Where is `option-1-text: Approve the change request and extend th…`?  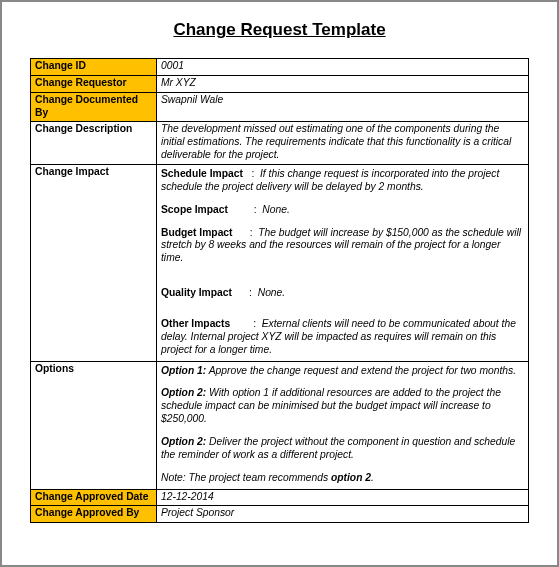 option-1-text: Approve the change request and extend th… is located at coordinates (361, 370).